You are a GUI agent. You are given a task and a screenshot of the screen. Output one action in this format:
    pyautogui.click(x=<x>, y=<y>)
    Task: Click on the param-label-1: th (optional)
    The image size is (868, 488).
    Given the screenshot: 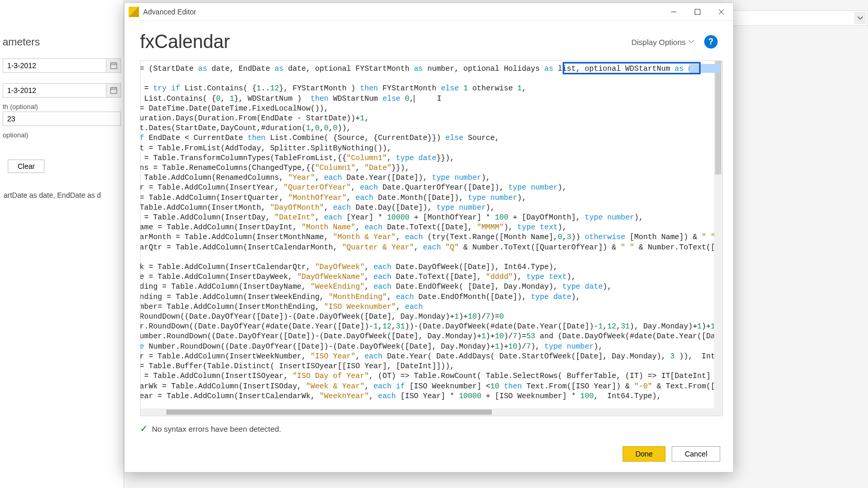 What is the action you would take?
    pyautogui.click(x=62, y=106)
    